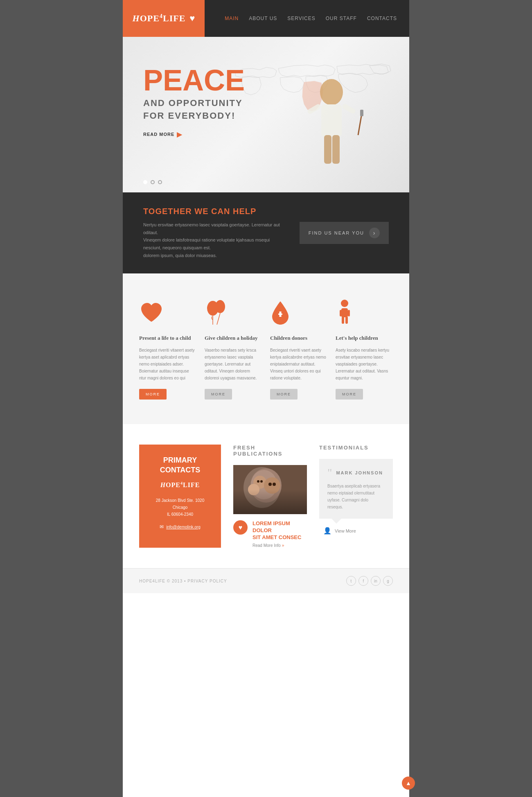 Image resolution: width=532 pixels, height=797 pixels. I want to click on quote-icon: ", so click(330, 473).